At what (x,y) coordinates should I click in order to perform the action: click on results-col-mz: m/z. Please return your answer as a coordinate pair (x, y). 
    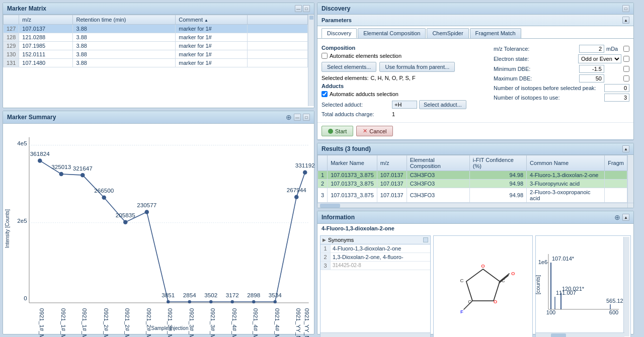
    Looking at the image, I should click on (391, 163).